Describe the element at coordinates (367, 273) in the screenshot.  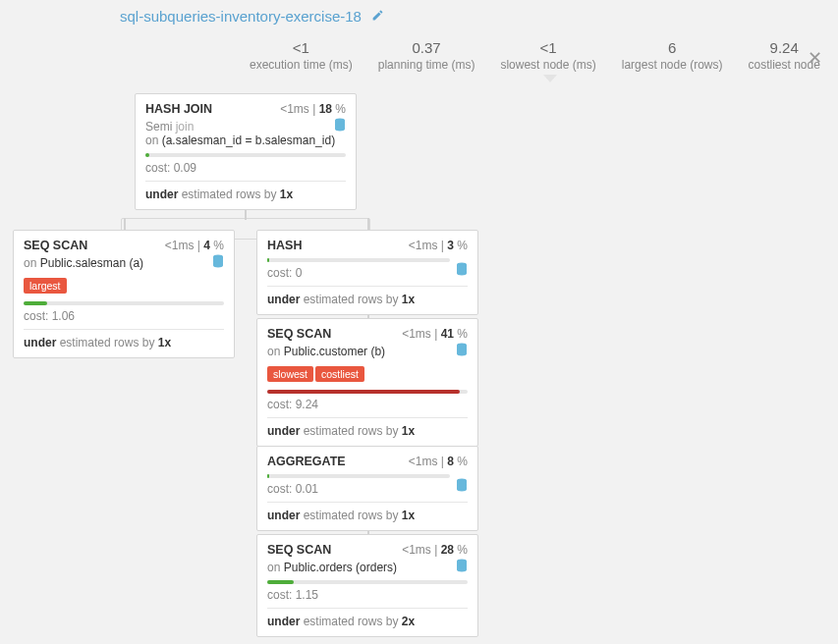
I see `cost-line: cost: 0` at that location.